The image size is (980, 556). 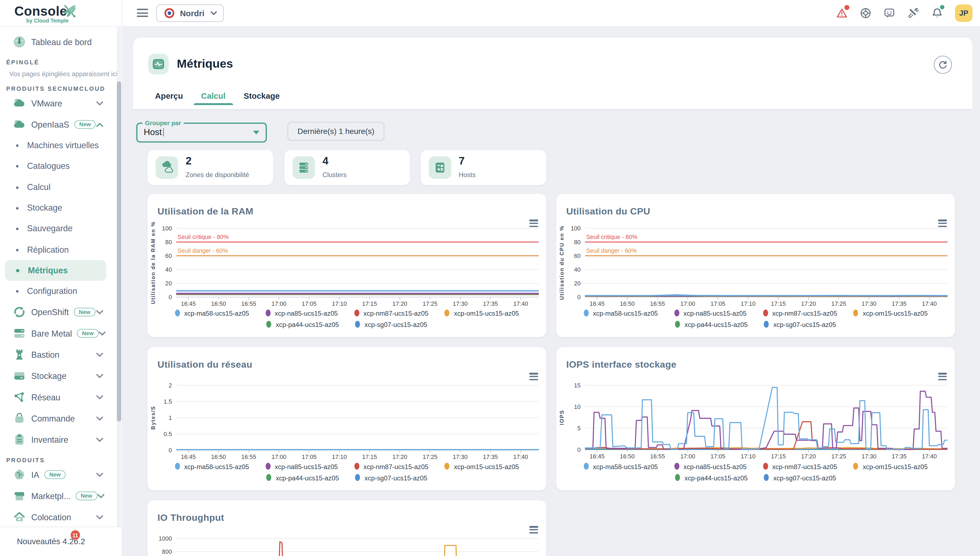 I want to click on svg-text: 20, so click(x=169, y=283).